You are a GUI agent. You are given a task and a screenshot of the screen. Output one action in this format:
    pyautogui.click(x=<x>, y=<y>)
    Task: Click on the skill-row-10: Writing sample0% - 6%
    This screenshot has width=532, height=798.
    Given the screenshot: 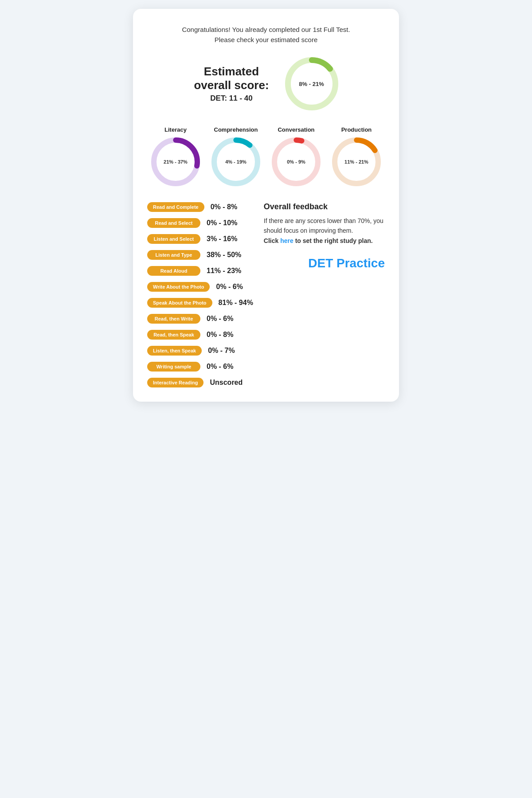 What is the action you would take?
    pyautogui.click(x=200, y=367)
    